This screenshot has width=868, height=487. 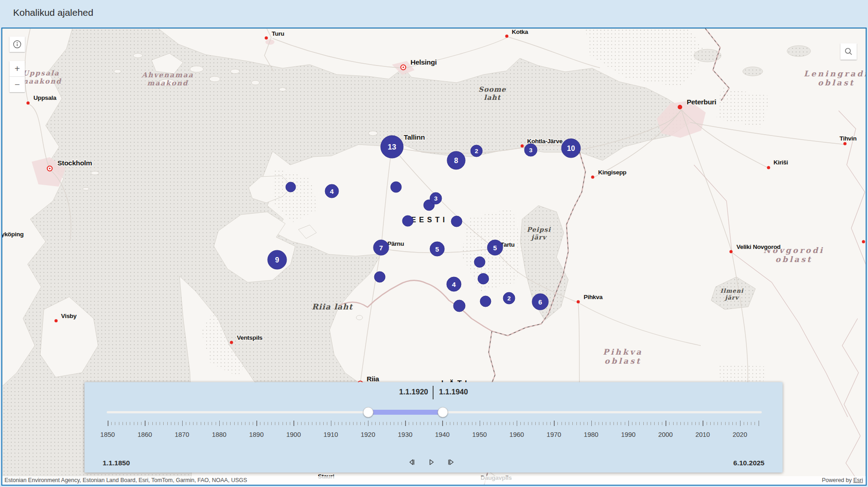 I want to click on previous-icon, so click(x=412, y=462).